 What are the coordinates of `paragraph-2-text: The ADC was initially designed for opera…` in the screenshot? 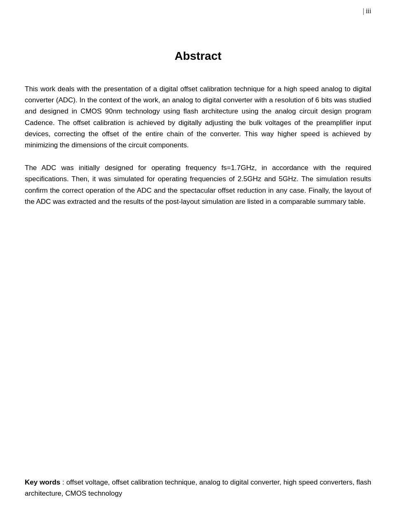 It's located at (198, 185).